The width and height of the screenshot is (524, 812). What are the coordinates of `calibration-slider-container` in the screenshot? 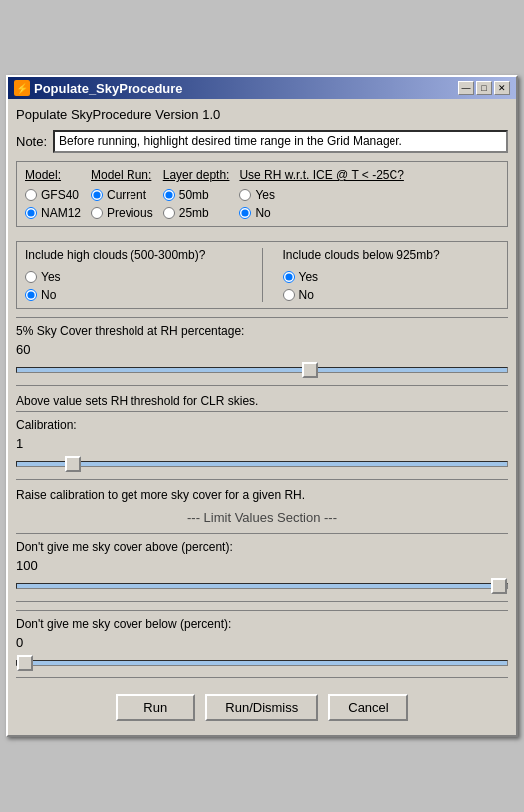 It's located at (262, 464).